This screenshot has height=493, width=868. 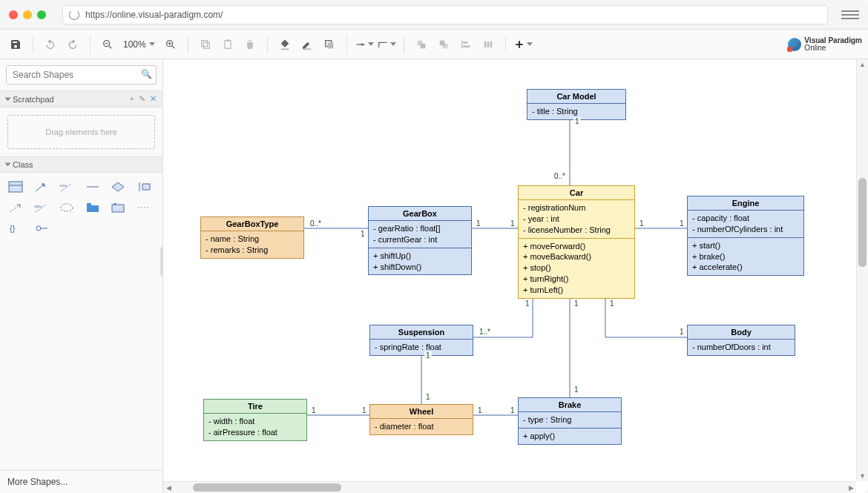 What do you see at coordinates (444, 44) in the screenshot?
I see `to-back-button` at bounding box center [444, 44].